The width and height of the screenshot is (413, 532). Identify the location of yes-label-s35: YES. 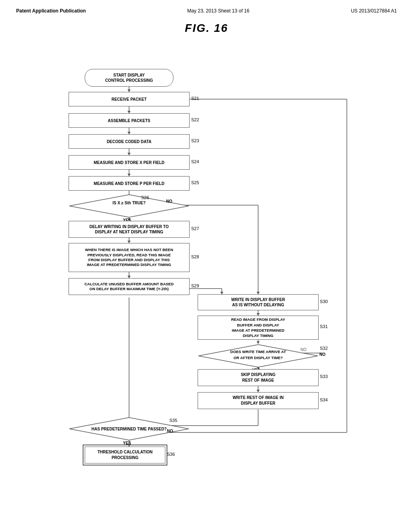
(127, 443).